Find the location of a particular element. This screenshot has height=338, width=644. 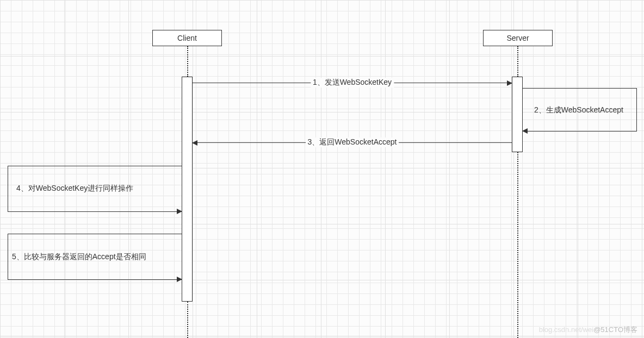

activation-client is located at coordinates (187, 189).